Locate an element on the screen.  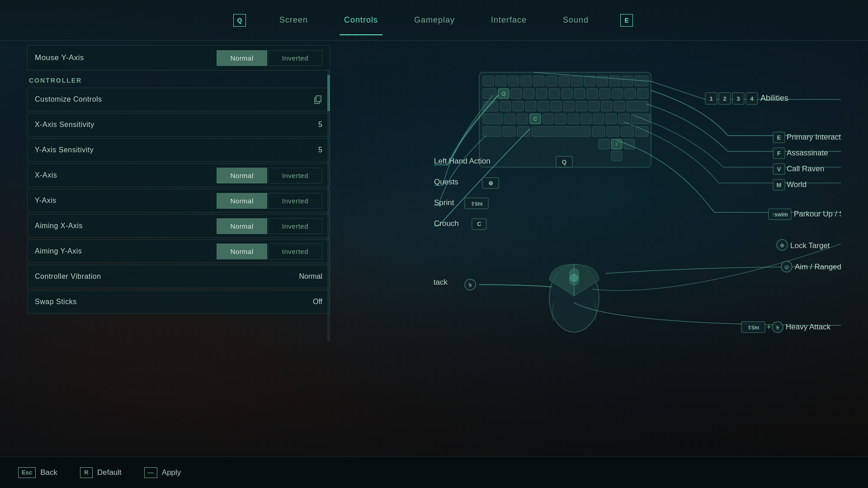
navigation-bar: Q Screen Controls Gameplay Interface Sou… is located at coordinates (434, 20).